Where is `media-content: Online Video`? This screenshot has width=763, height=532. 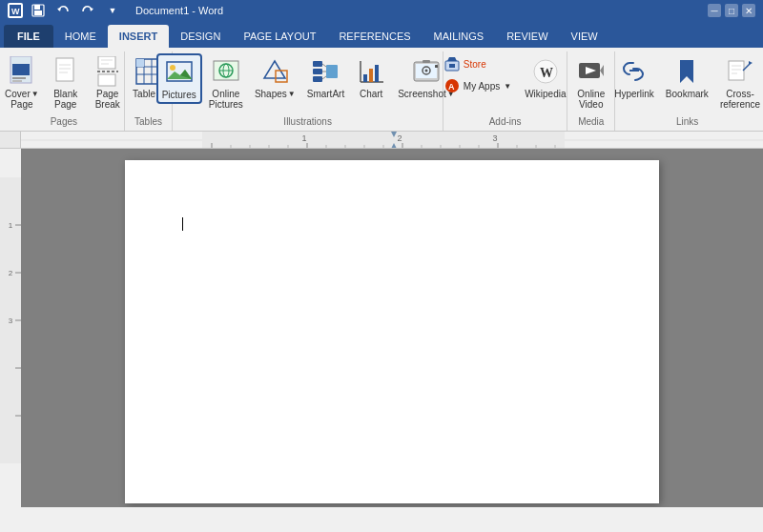 media-content: Online Video is located at coordinates (591, 84).